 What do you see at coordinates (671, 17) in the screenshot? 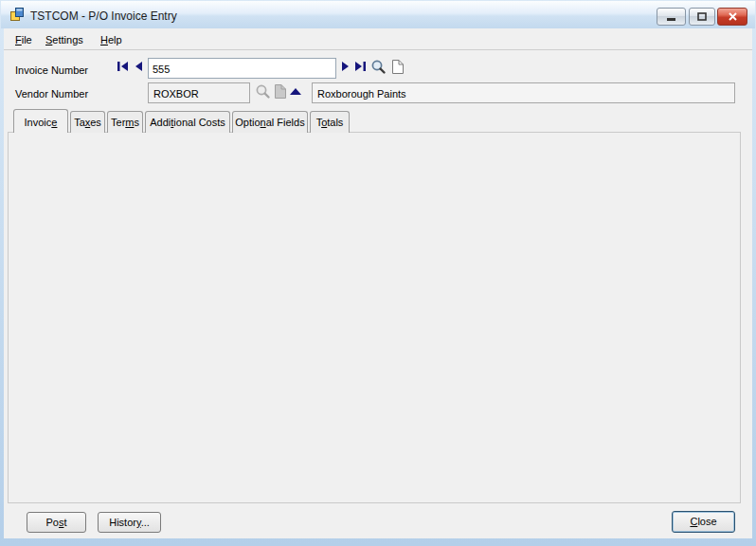
I see `minimize-button` at bounding box center [671, 17].